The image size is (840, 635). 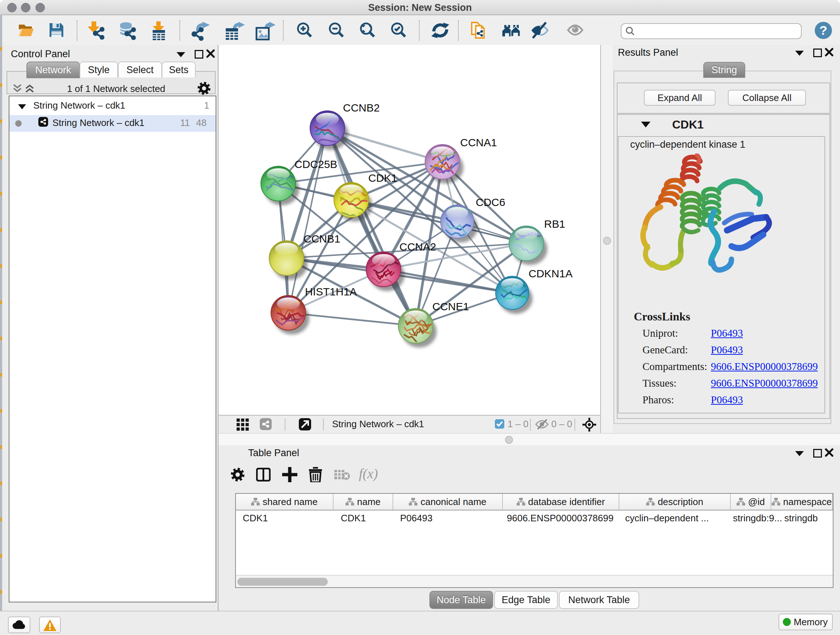 I want to click on svg-text: CDK1, so click(x=383, y=178).